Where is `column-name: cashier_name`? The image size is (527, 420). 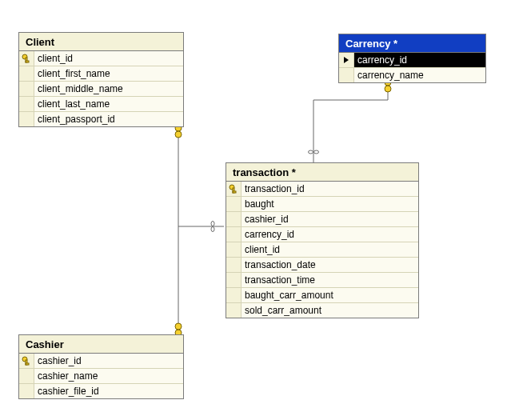 column-name: cashier_name is located at coordinates (109, 376).